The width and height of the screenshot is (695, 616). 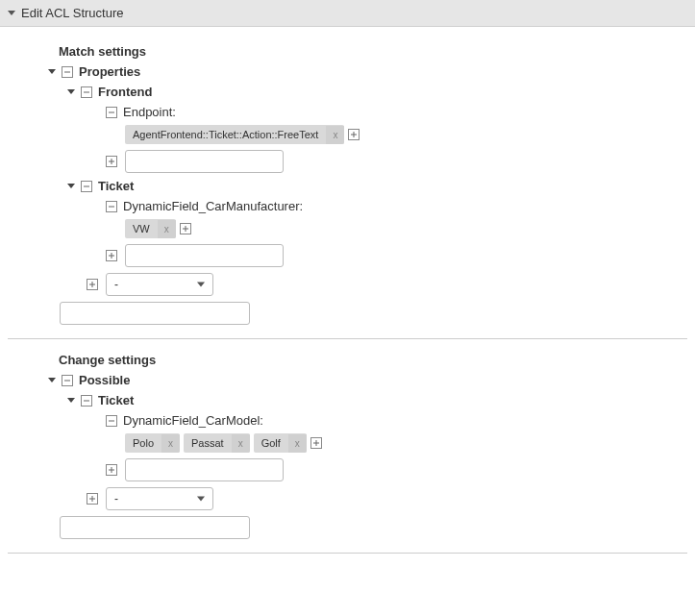 What do you see at coordinates (115, 400) in the screenshot?
I see `change-ticket-label: Ticket` at bounding box center [115, 400].